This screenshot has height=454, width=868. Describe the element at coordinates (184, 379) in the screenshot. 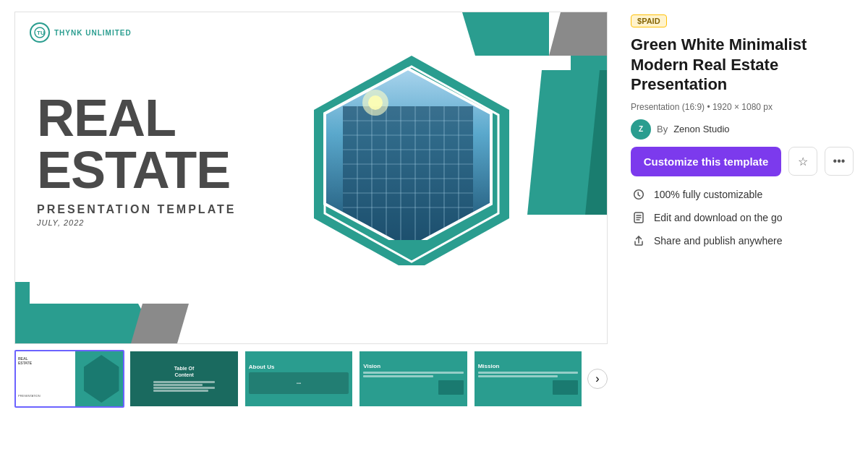

I see `thumbnail-2: Table OfContent` at that location.